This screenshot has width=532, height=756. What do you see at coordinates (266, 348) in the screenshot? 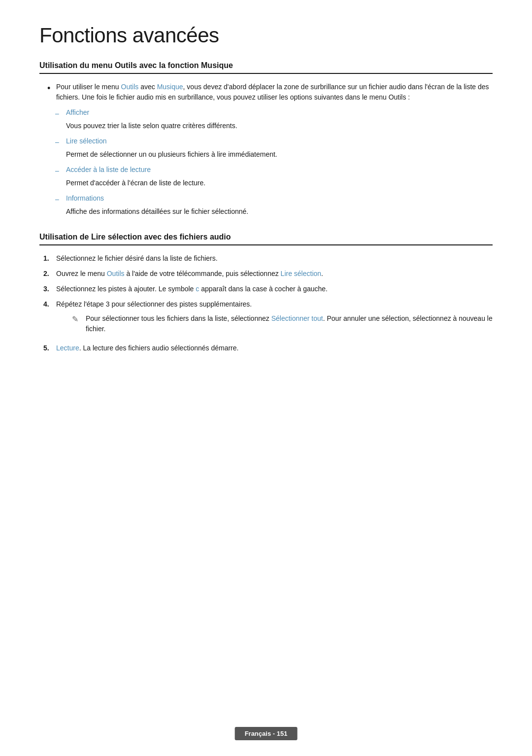
I see `ordered-item-5: 5. Lecture. La lecture des fichiers audi…` at bounding box center [266, 348].